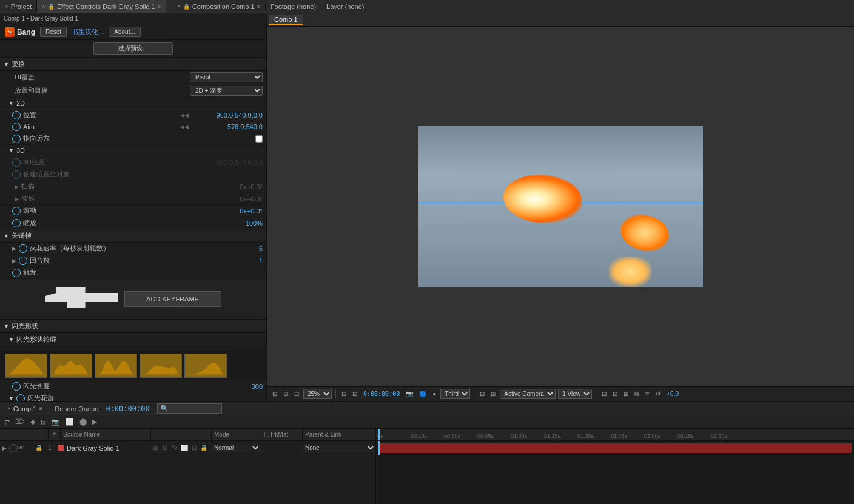 This screenshot has height=504, width=854. What do you see at coordinates (7, 6) in the screenshot?
I see `project-close-icon: ×` at bounding box center [7, 6].